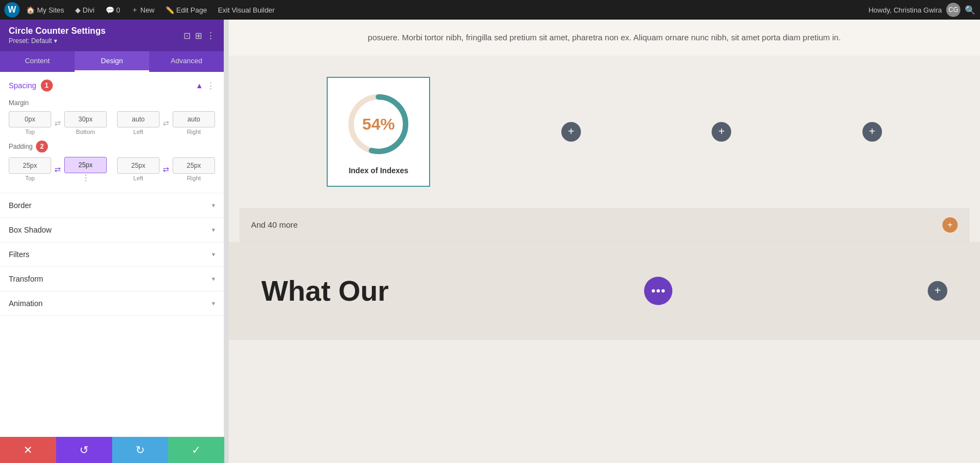 The image size is (980, 463). I want to click on user-greeting: Howdy, Christina Gwira, so click(905, 10).